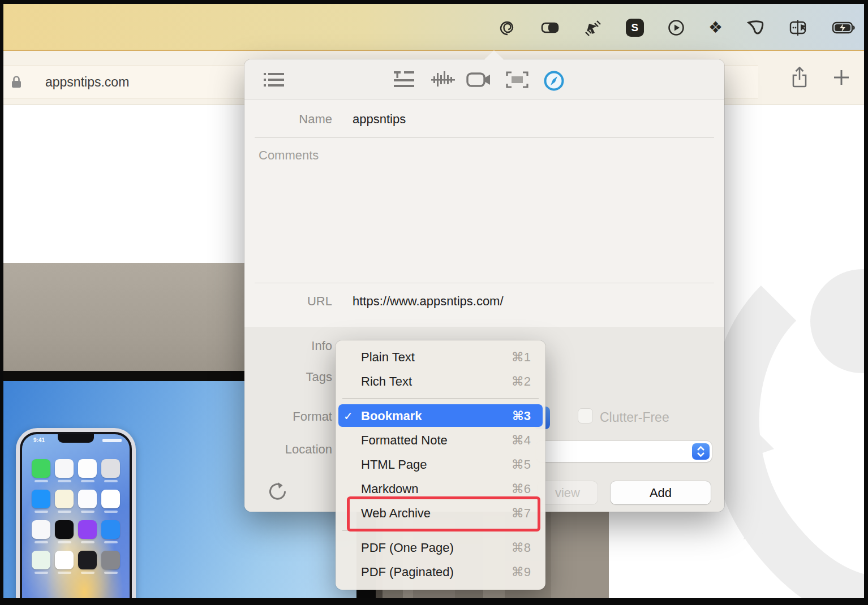  I want to click on text-note-icon, so click(404, 81).